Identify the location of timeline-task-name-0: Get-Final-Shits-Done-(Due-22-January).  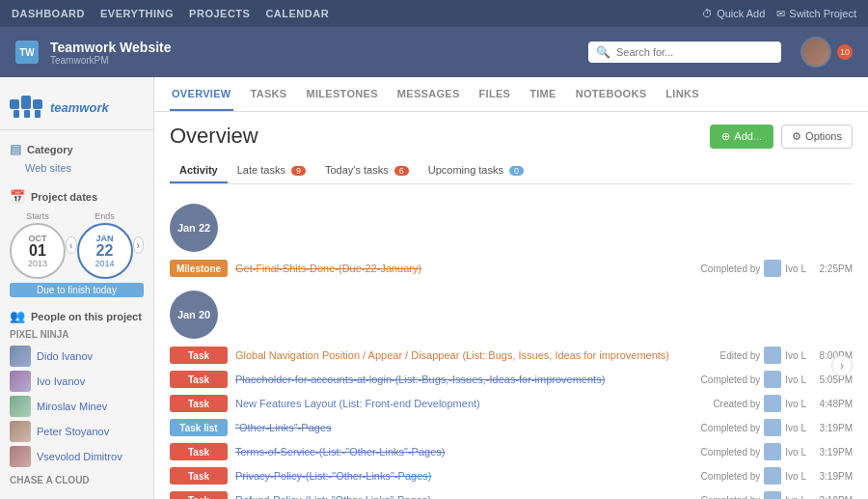
(465, 268).